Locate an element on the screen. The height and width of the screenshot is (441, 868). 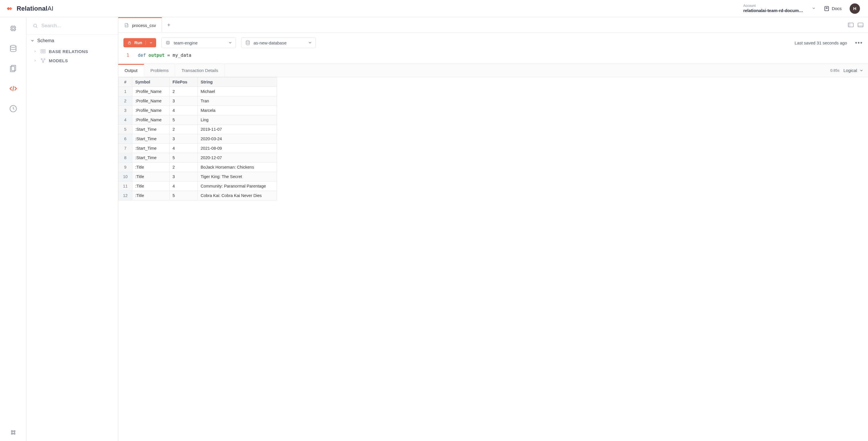
results-table: # Symbol FilePos String 1:Profile_Name2M… is located at coordinates (197, 139).